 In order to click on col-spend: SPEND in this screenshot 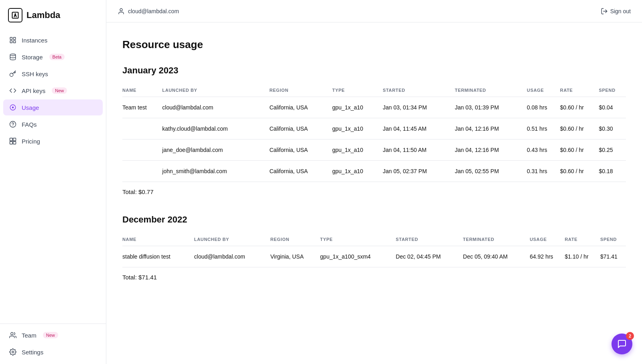, I will do `click(612, 91)`.